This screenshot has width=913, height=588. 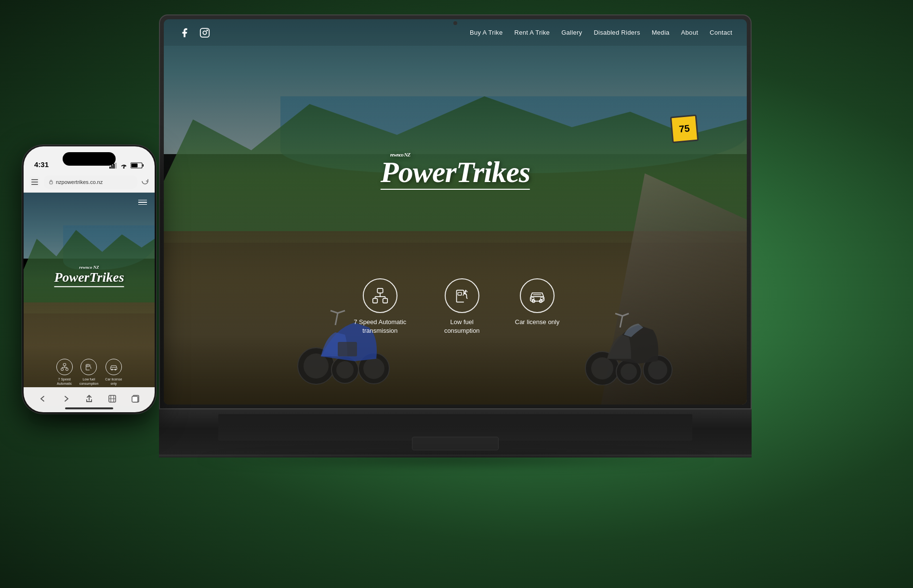 I want to click on bookmarks-icon, so click(x=112, y=400).